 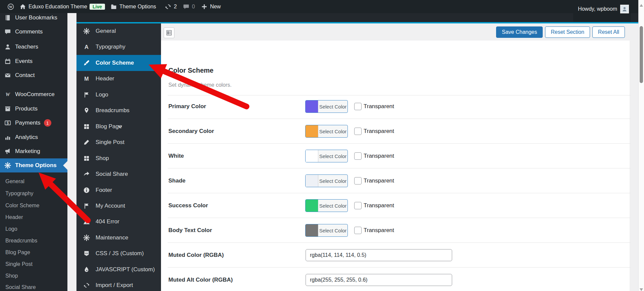 I want to click on theme-options-adminbar-item: Theme Options, so click(x=133, y=7).